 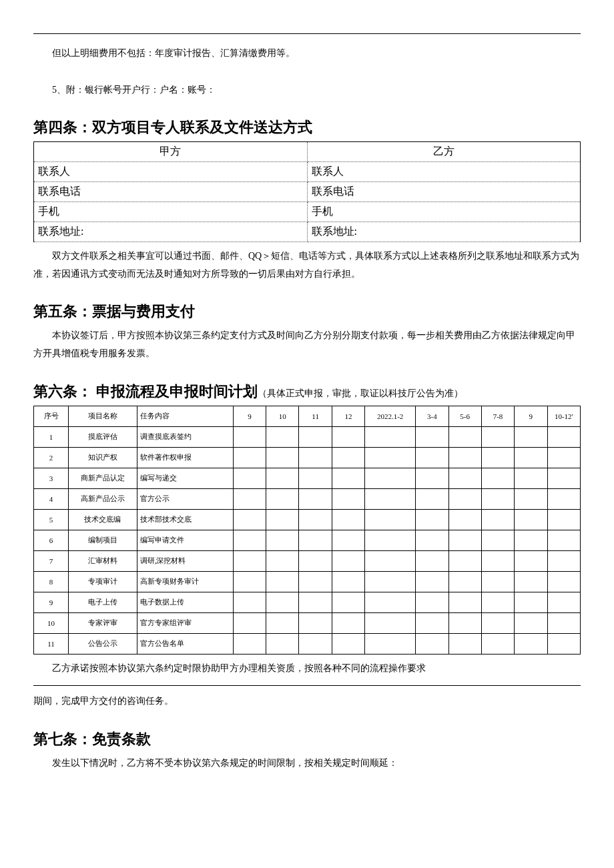 What do you see at coordinates (185, 540) in the screenshot?
I see `schedule-cell: 编写申请文件` at bounding box center [185, 540].